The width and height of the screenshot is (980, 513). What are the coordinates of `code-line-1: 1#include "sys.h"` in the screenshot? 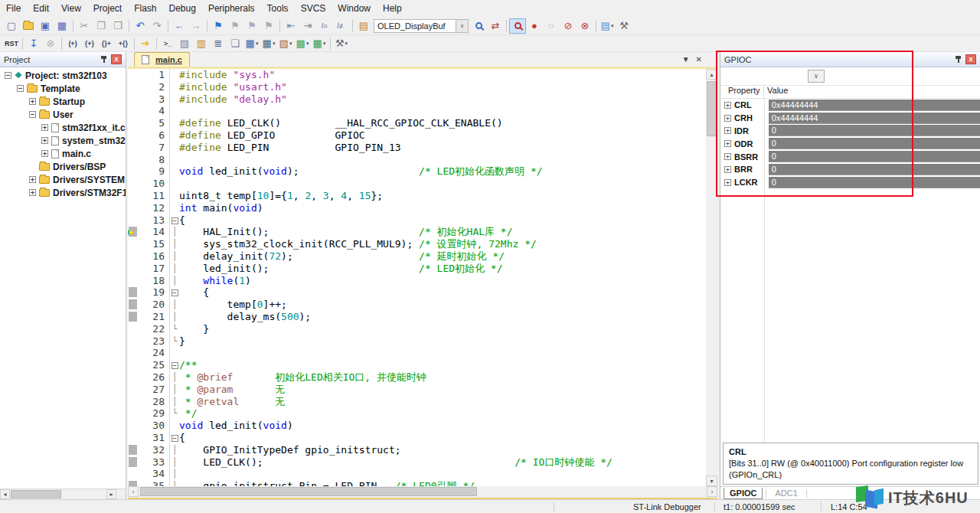 It's located at (416, 75).